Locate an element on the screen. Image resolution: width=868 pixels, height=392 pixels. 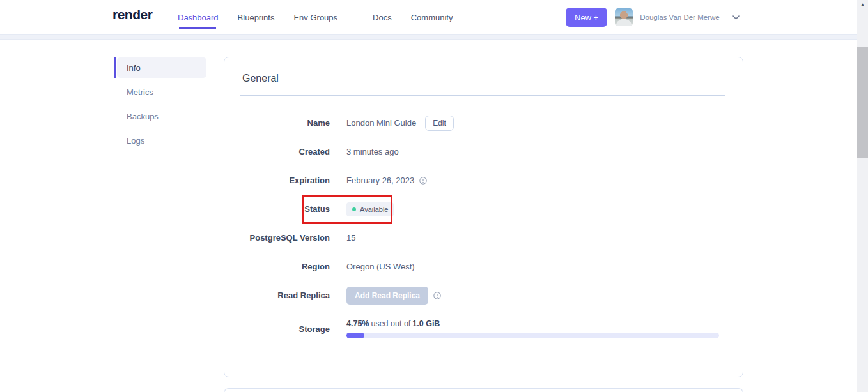
edit-name-button: Edit is located at coordinates (440, 123).